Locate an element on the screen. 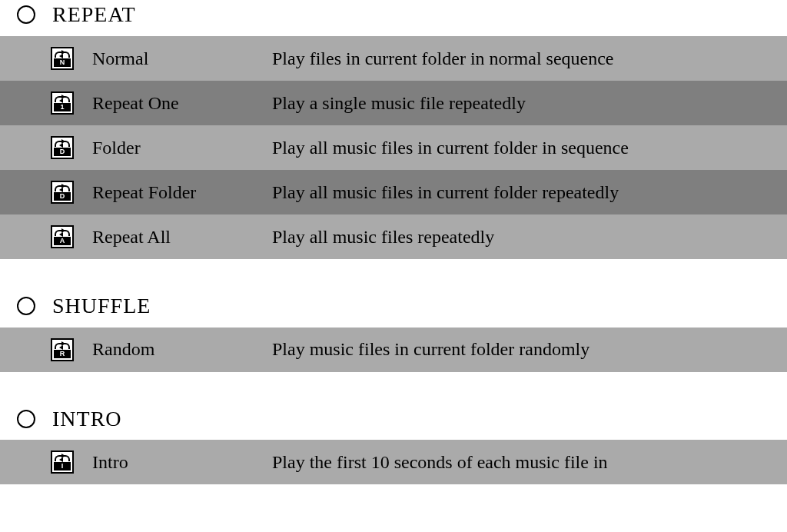  option-description: Play all music files in current folder r… is located at coordinates (526, 192).